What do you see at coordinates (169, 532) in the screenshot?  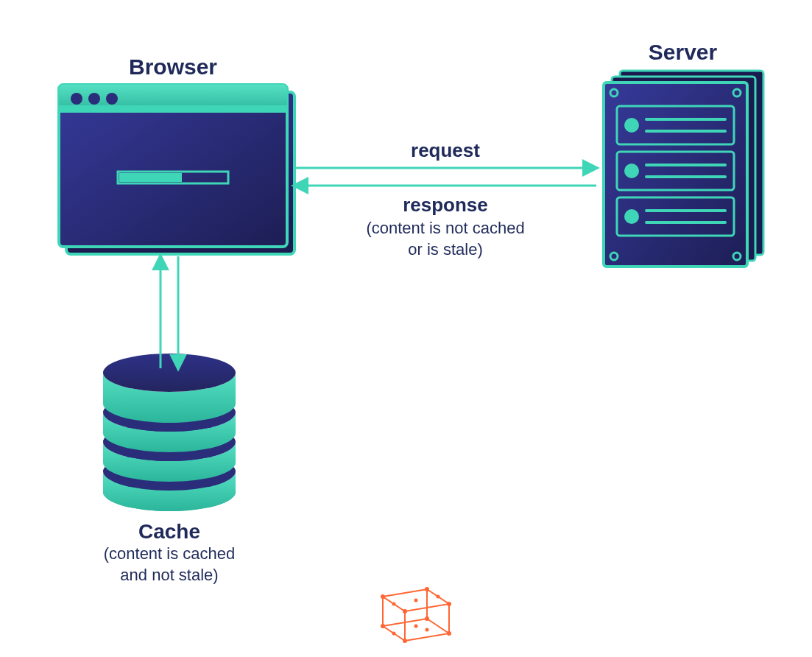 I see `cache-label: Cache` at bounding box center [169, 532].